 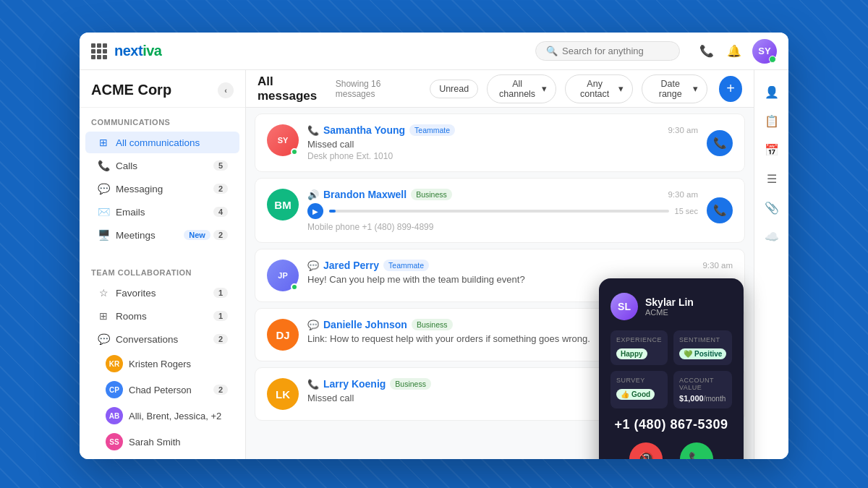 What do you see at coordinates (503, 145) in the screenshot?
I see `message-preview: Missed call` at bounding box center [503, 145].